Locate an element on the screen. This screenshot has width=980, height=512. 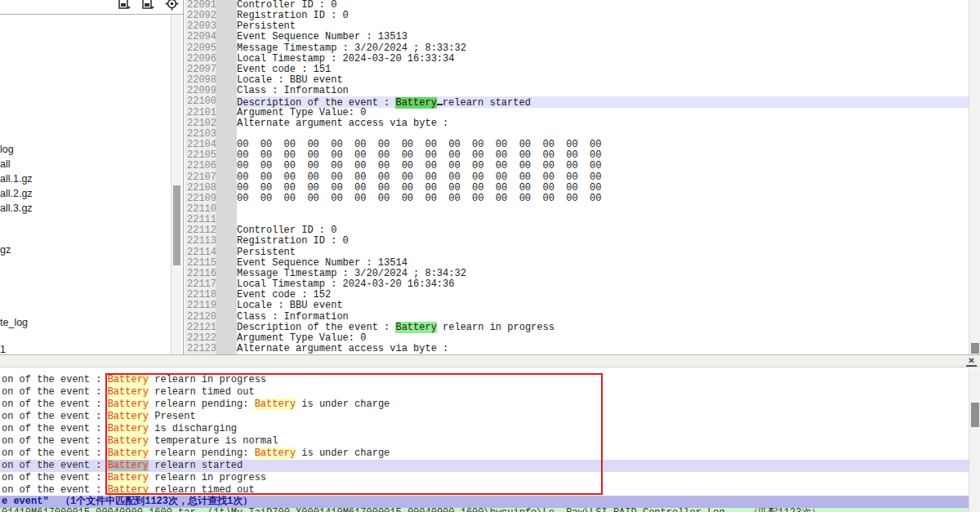
editor-line: Event Sequence Number : 13514 is located at coordinates (603, 263).